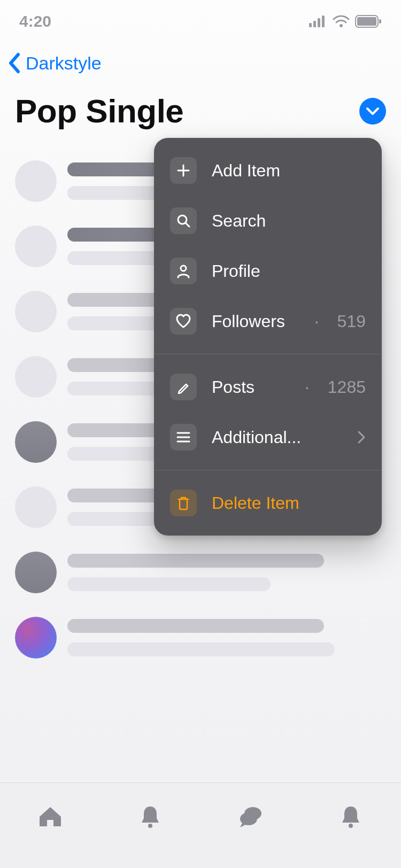  What do you see at coordinates (268, 271) in the screenshot?
I see `menu-item-profile: Profile` at bounding box center [268, 271].